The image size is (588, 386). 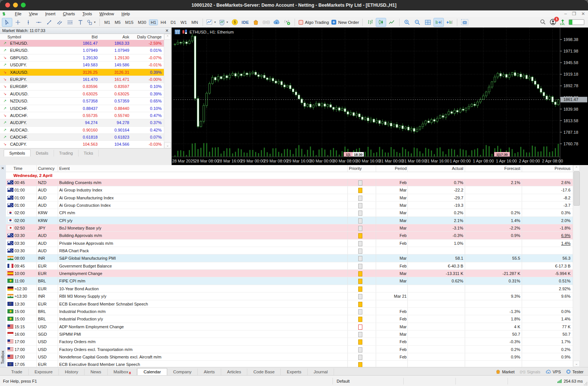 What do you see at coordinates (129, 22) in the screenshot?
I see `timeframe-m15: M15` at bounding box center [129, 22].